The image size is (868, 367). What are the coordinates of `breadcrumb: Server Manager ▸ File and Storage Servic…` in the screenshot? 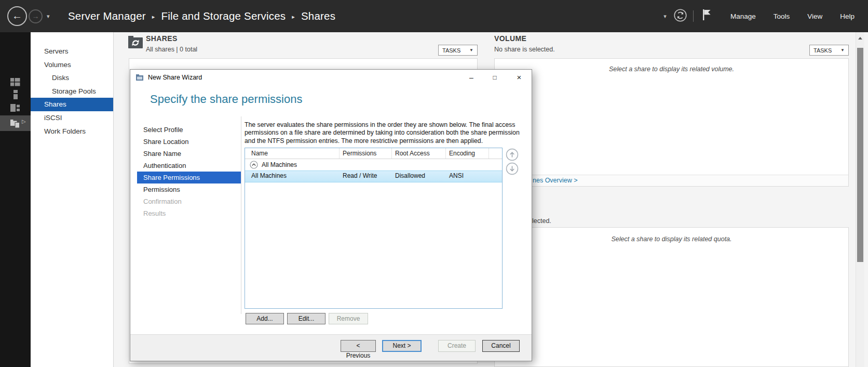 It's located at (201, 16).